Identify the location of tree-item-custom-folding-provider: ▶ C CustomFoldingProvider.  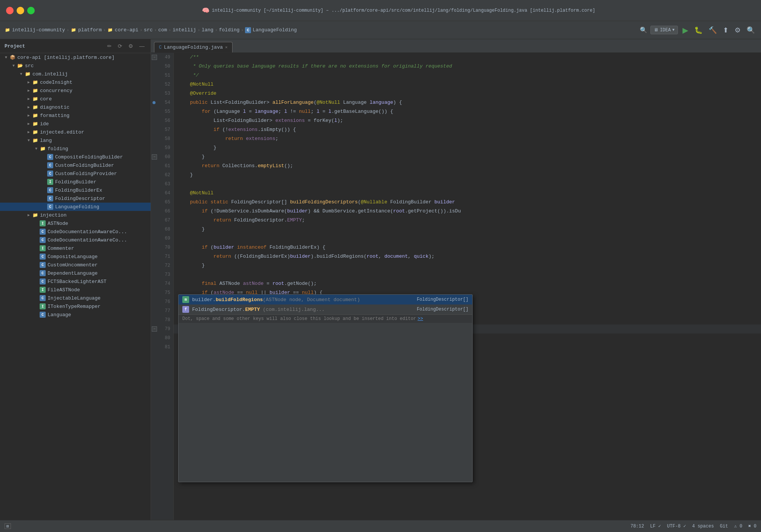
(75, 174).